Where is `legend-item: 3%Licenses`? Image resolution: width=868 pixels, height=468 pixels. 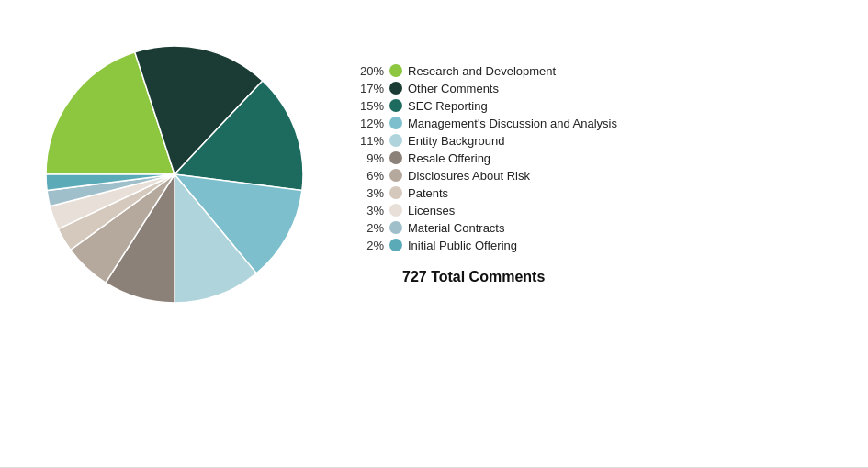
legend-item: 3%Licenses is located at coordinates (595, 211).